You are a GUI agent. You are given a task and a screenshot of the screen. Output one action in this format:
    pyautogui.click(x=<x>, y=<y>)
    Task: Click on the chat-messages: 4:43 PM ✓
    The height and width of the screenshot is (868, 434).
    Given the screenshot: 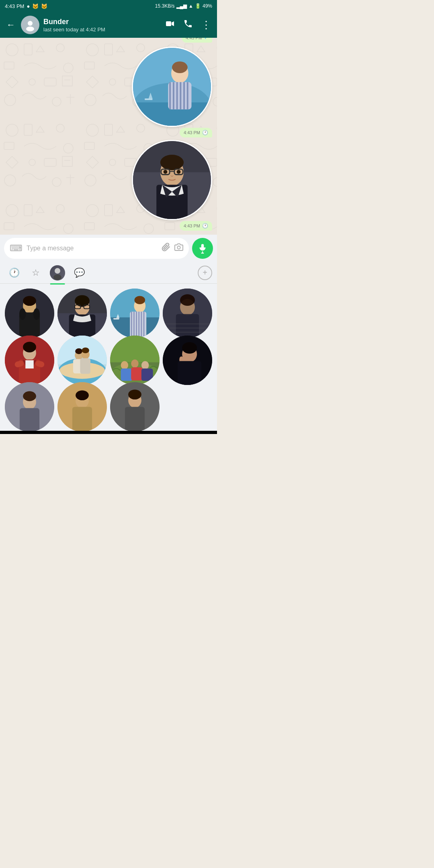 What is the action you would take?
    pyautogui.click(x=108, y=136)
    